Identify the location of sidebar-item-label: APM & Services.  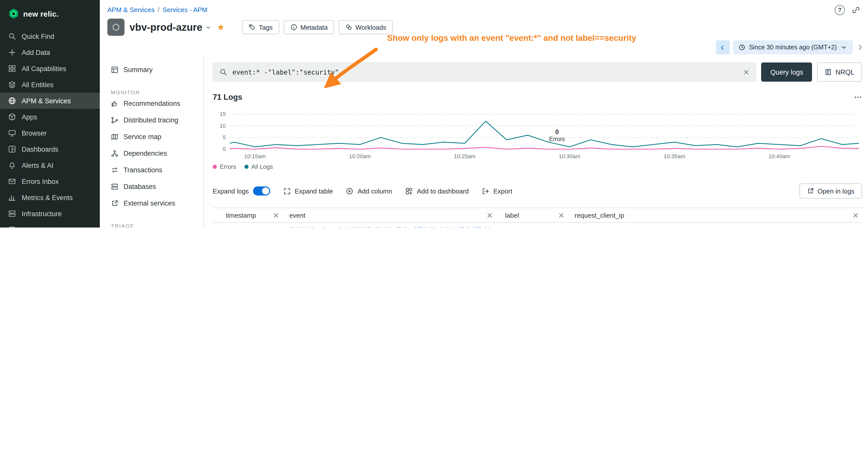
(46, 101).